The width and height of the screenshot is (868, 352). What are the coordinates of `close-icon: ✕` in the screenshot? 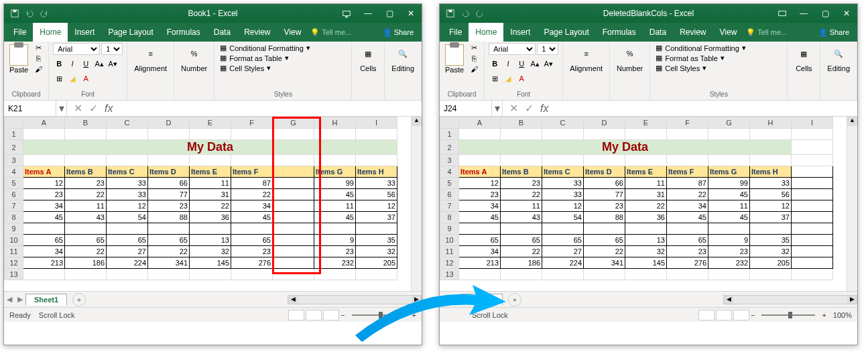 It's located at (847, 13).